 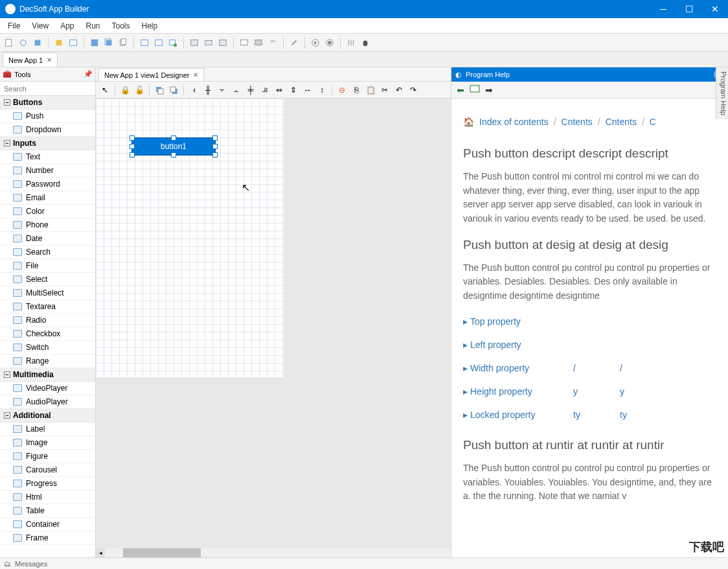 What do you see at coordinates (48, 226) in the screenshot?
I see `tool-item: Phone` at bounding box center [48, 226].